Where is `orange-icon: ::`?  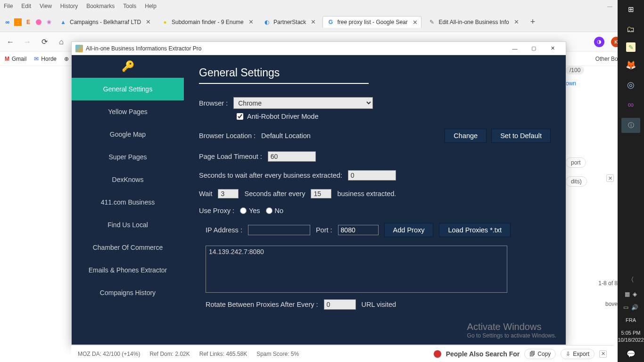 orange-icon: :: is located at coordinates (18, 22).